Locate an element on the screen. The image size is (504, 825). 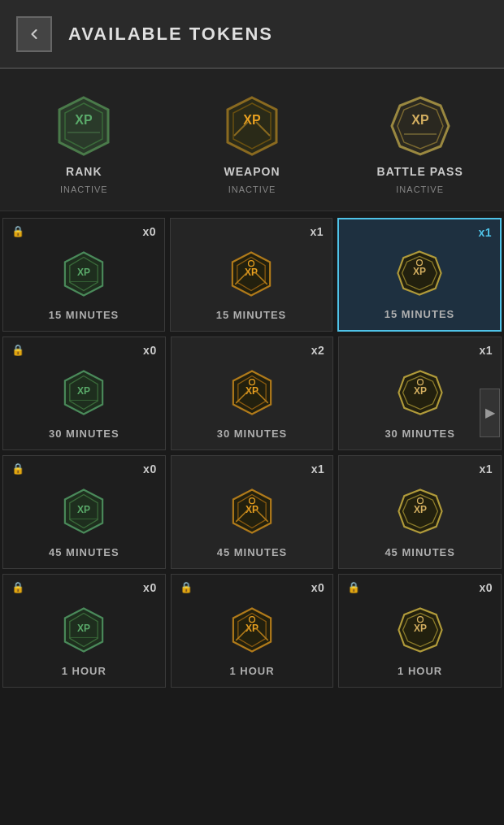
token-cell-1-0: 🔒x0 XP 30 MINUTES is located at coordinates (85, 393).